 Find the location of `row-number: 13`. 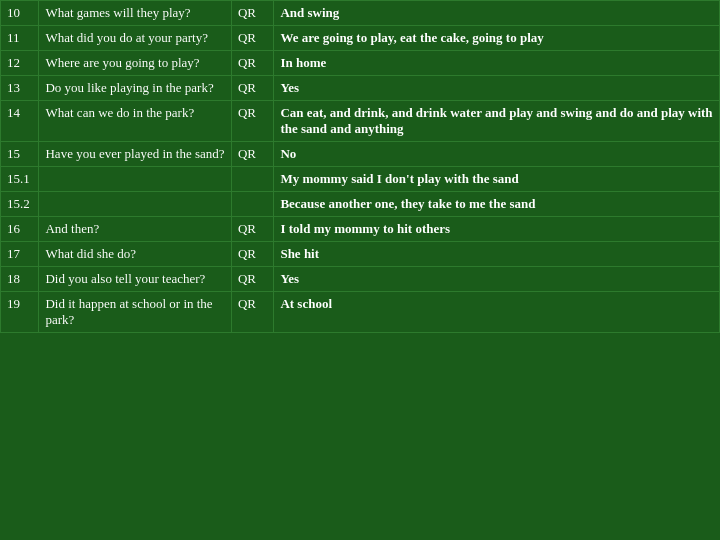

row-number: 13 is located at coordinates (20, 88).